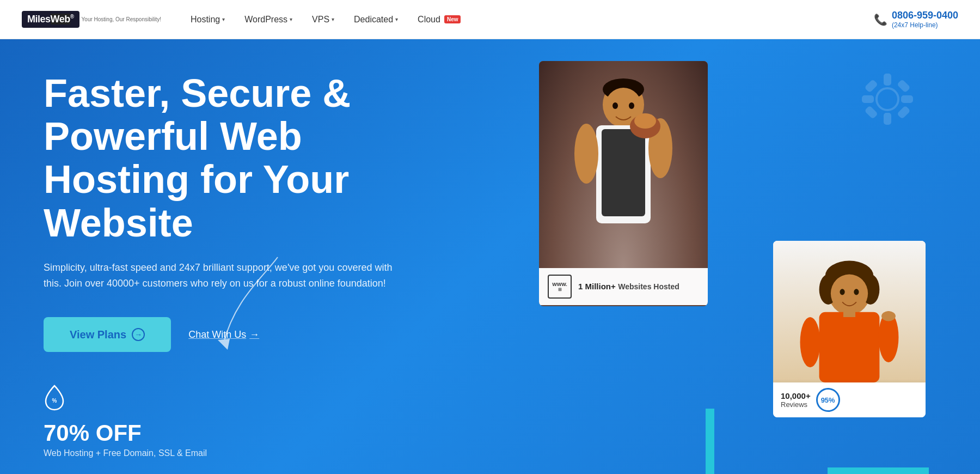 The width and height of the screenshot is (980, 474). I want to click on discount-drop-icon: %, so click(220, 400).